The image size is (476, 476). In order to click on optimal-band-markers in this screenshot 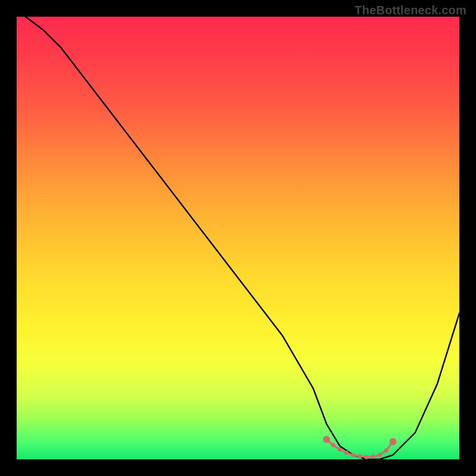, I will do `click(360, 447)`.